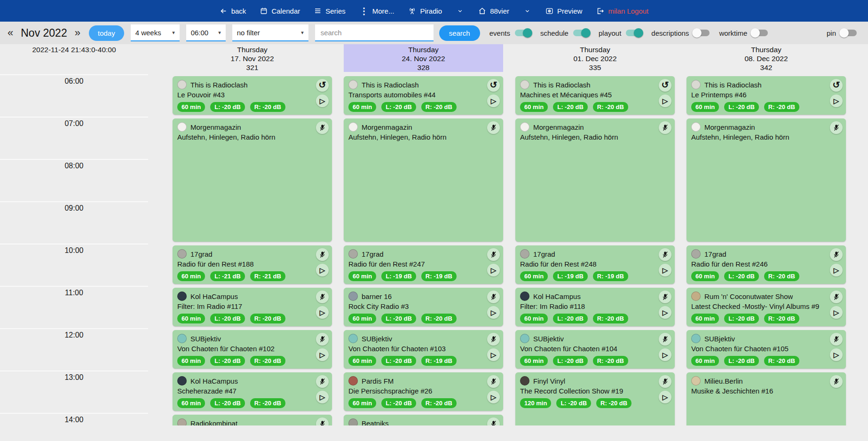  Describe the element at coordinates (581, 33) in the screenshot. I see `schedule-toggle` at that location.